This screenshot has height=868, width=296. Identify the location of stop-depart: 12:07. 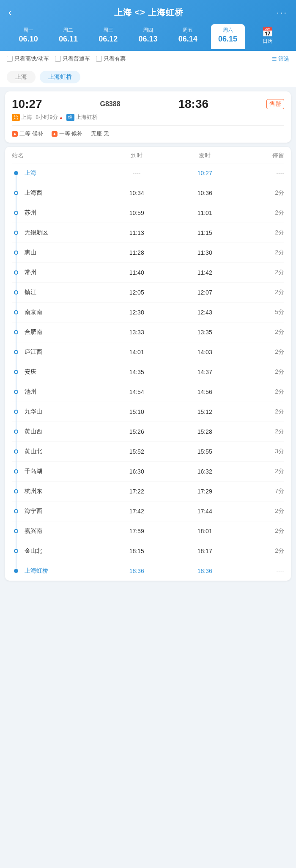
(205, 292).